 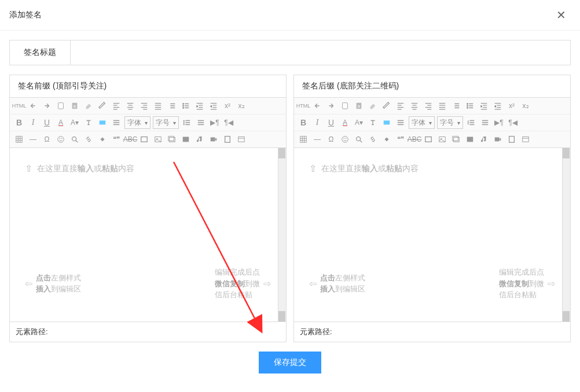 What do you see at coordinates (75, 123) in the screenshot?
I see `bg-color-icon: A▾` at bounding box center [75, 123].